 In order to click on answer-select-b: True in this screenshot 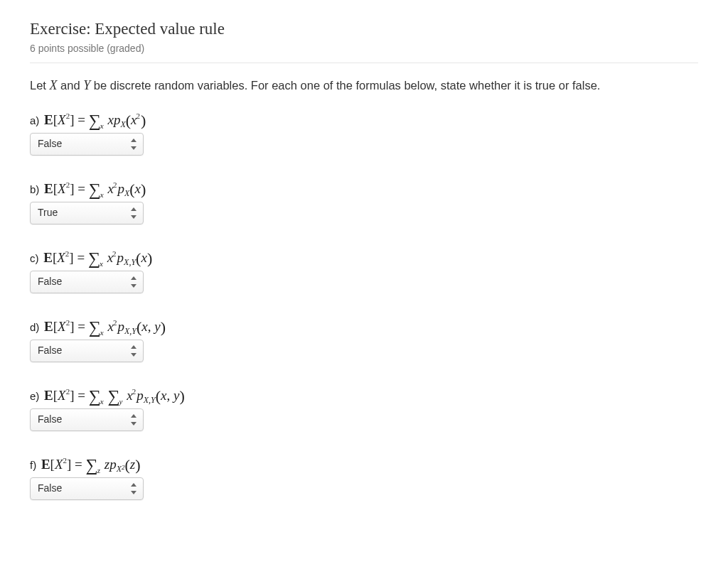, I will do `click(87, 213)`.